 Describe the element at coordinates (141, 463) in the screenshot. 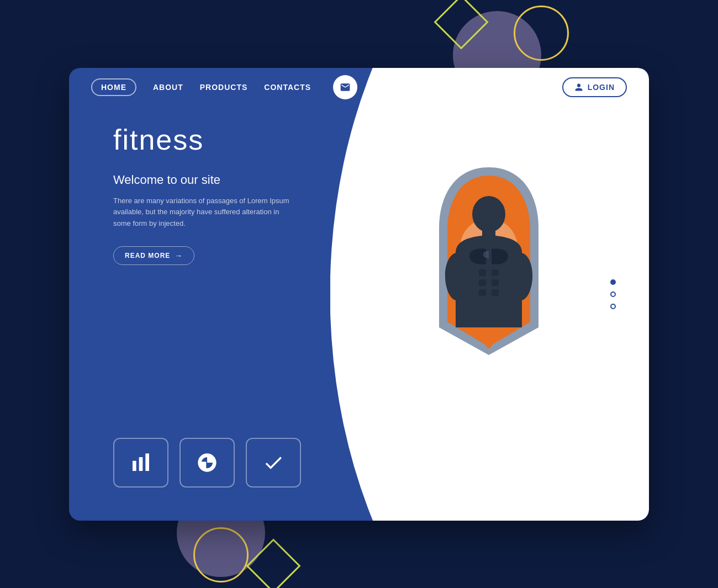

I see `feature-bar-chart` at that location.